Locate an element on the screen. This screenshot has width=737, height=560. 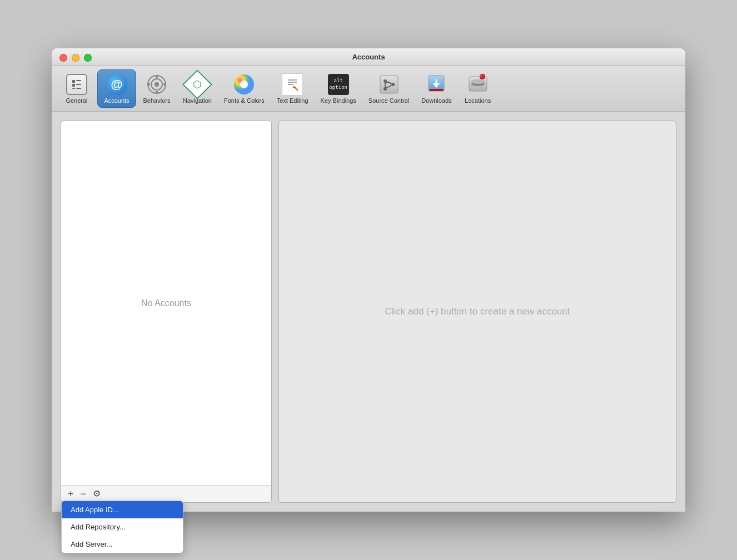
panel-toolbar: + − ⚙ is located at coordinates (166, 493).